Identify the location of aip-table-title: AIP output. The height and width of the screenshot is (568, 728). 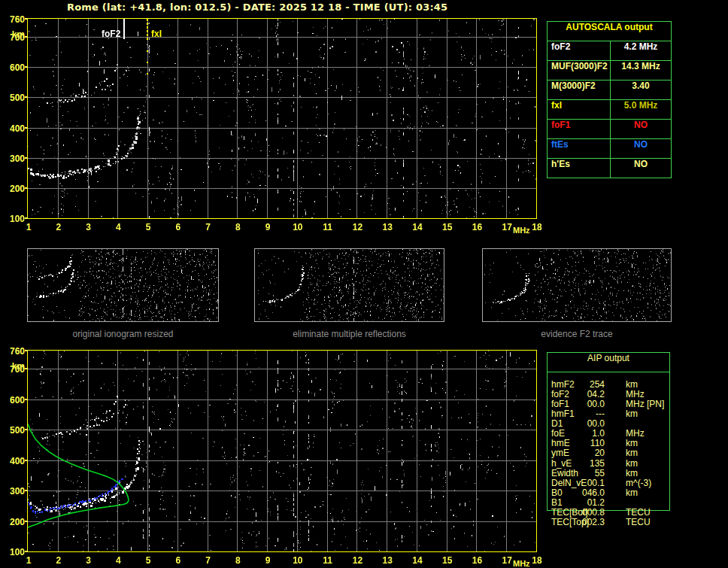
(608, 363).